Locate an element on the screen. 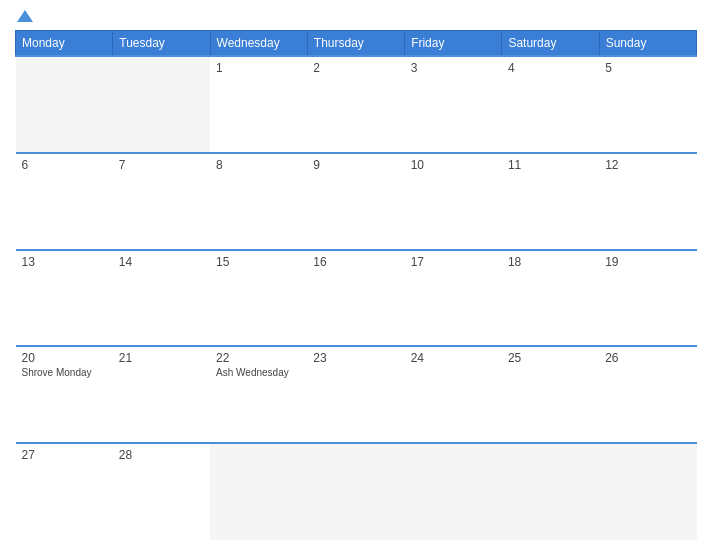  weekday-header: Thursday is located at coordinates (356, 44).